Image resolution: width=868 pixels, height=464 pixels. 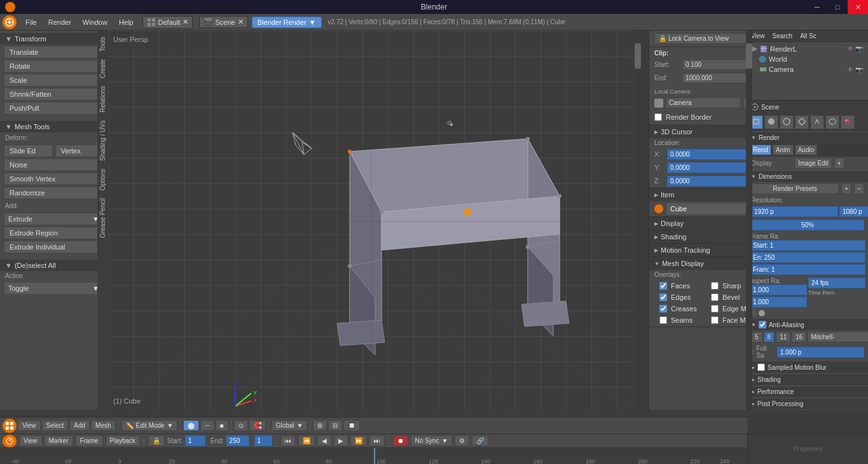 What do you see at coordinates (377, 440) in the screenshot?
I see `go-end-btn: ⏭` at bounding box center [377, 440].